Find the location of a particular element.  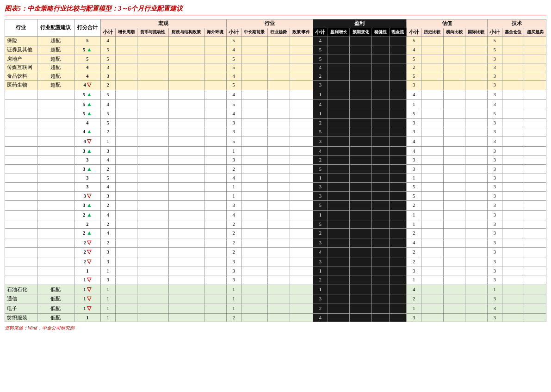

arrow-up-icon: ▲ is located at coordinates (89, 215).